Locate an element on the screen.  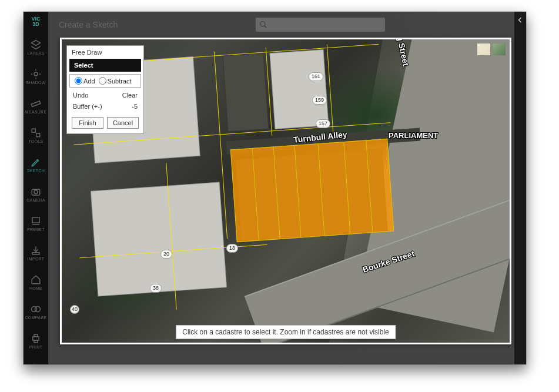
page-title: Create a Sketch is located at coordinates (88, 25).